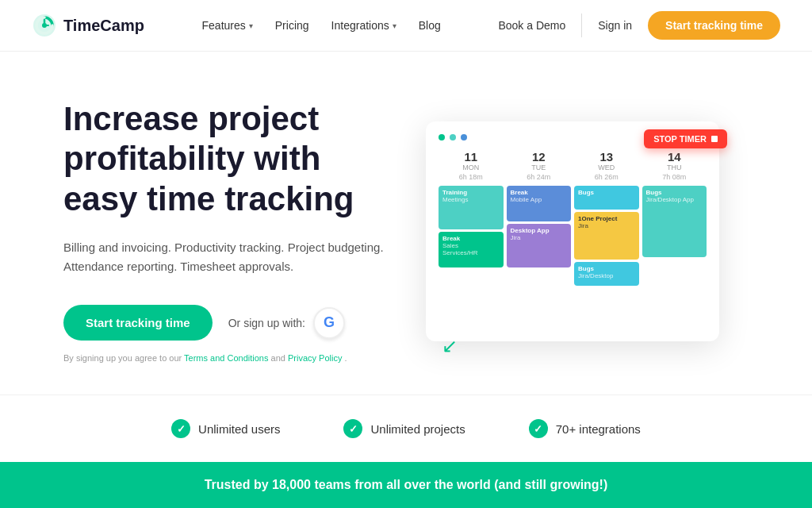 The width and height of the screenshot is (812, 508). I want to click on calendar-header: 11 MON 6h 18m 12 TUE 6h 24m 13 WED 6h 26…, so click(573, 165).